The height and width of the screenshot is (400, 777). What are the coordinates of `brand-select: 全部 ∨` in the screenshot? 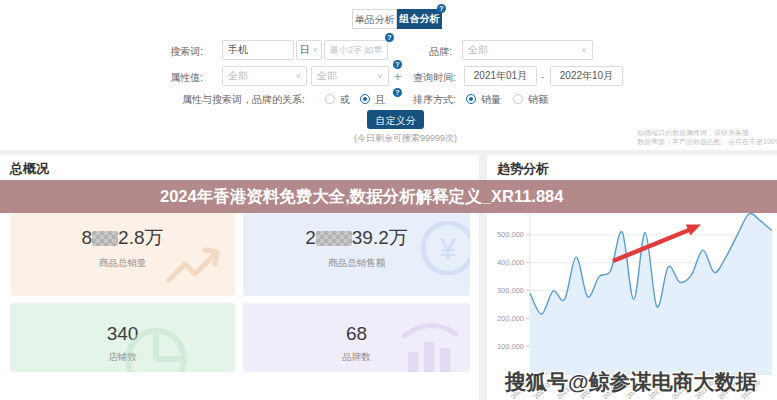 It's located at (528, 50).